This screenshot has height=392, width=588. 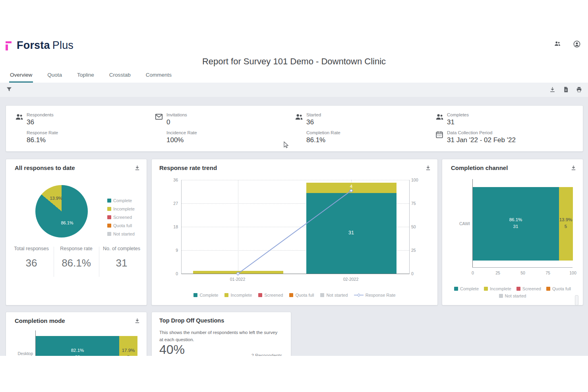 I want to click on top-dropoff-card: Top Drop Off Questions This shows the nu…, so click(x=221, y=334).